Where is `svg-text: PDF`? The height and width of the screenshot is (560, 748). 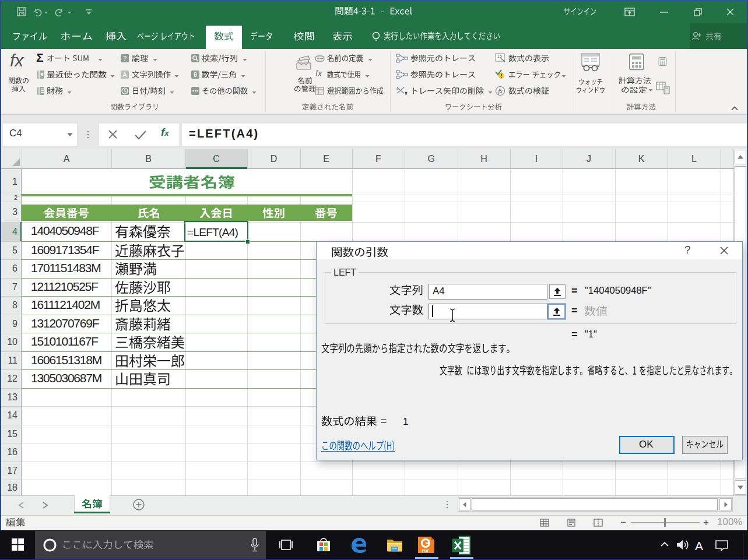
svg-text: PDF is located at coordinates (426, 551).